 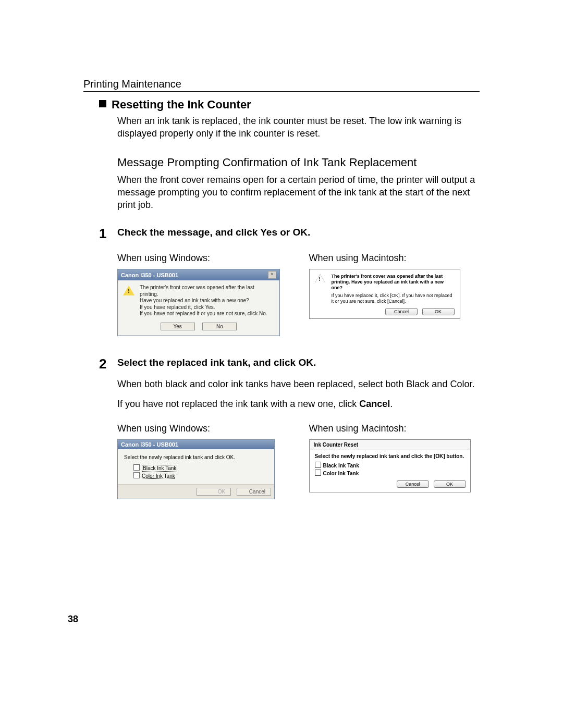 I want to click on step-2-title: Select the replaced ink tank, and click …, so click(x=298, y=363).